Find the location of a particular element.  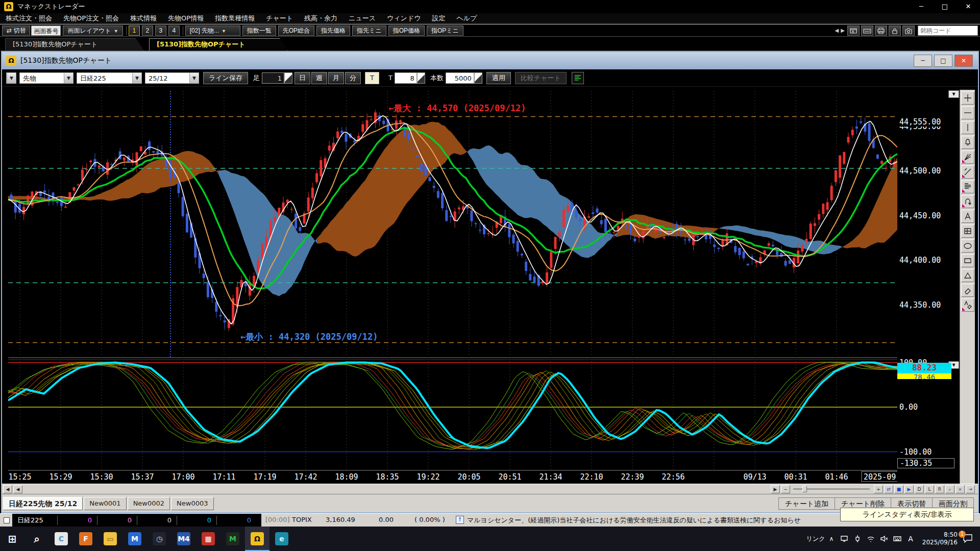

triangle-icon is located at coordinates (968, 276).